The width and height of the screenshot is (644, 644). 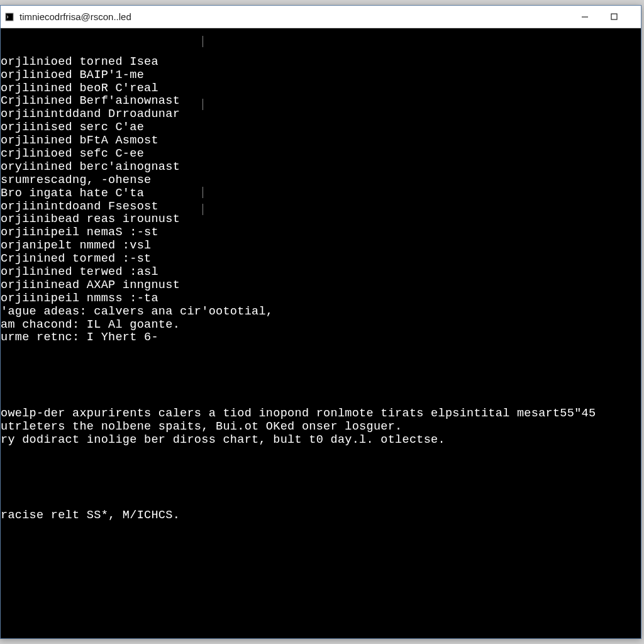 What do you see at coordinates (321, 312) in the screenshot?
I see `terminal-line: 'ague adeas: calvers ana cir'oototial,` at bounding box center [321, 312].